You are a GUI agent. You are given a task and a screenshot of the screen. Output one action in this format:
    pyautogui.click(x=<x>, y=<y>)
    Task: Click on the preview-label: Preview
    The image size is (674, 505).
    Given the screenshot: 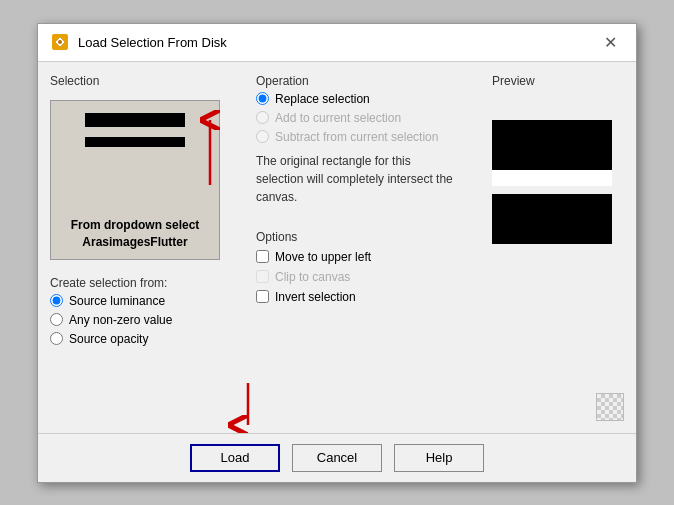 What is the action you would take?
    pyautogui.click(x=558, y=81)
    